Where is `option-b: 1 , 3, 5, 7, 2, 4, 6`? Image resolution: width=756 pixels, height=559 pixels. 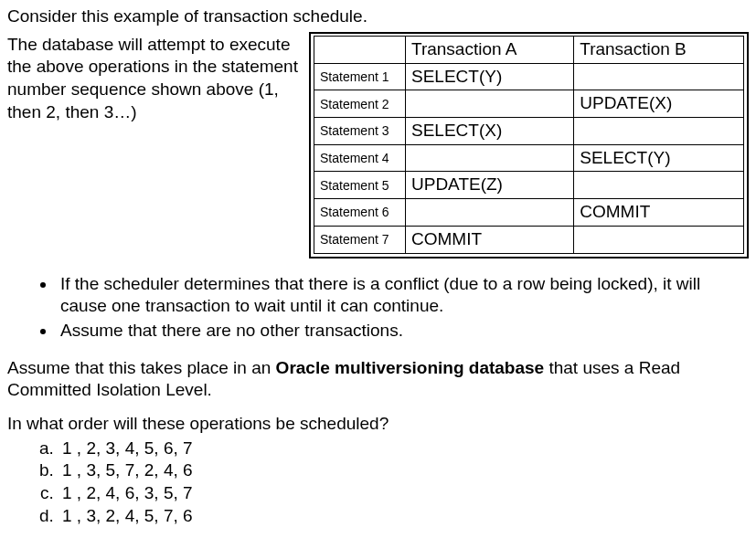
option-b: 1 , 3, 5, 7, 2, 4, 6 is located at coordinates (404, 471).